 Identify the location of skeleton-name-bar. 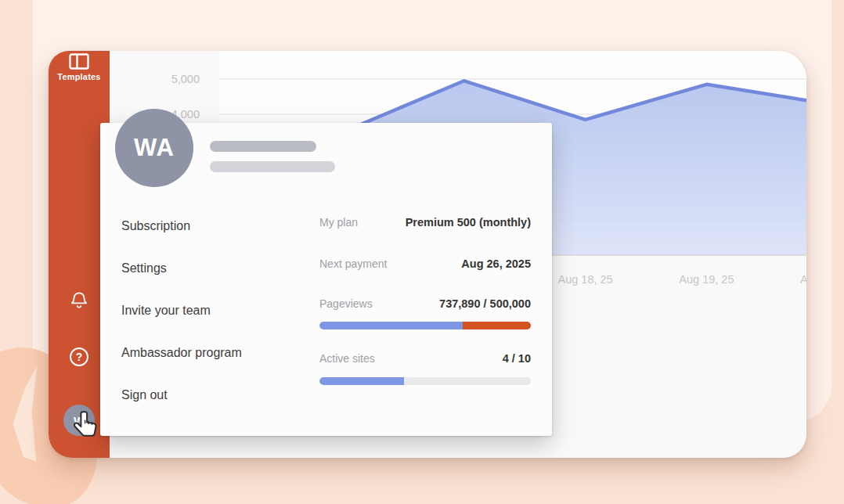
(263, 146).